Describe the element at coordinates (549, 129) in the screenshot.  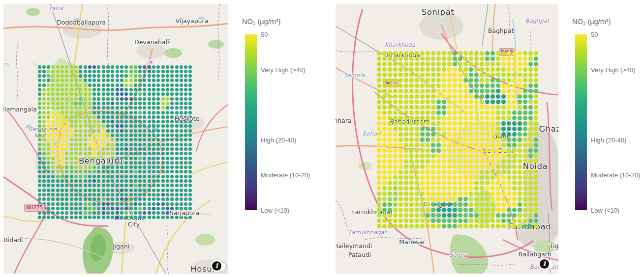
I see `map-place-label: Ghaziabad` at that location.